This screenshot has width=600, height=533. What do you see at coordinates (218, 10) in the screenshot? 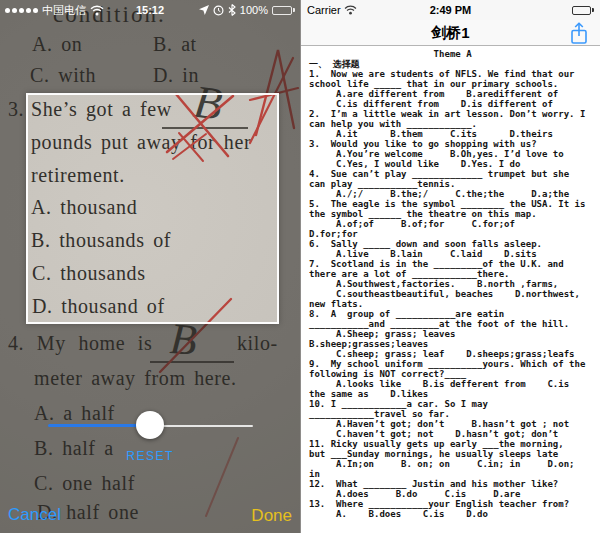
I see `alarm-clock-icon` at bounding box center [218, 10].